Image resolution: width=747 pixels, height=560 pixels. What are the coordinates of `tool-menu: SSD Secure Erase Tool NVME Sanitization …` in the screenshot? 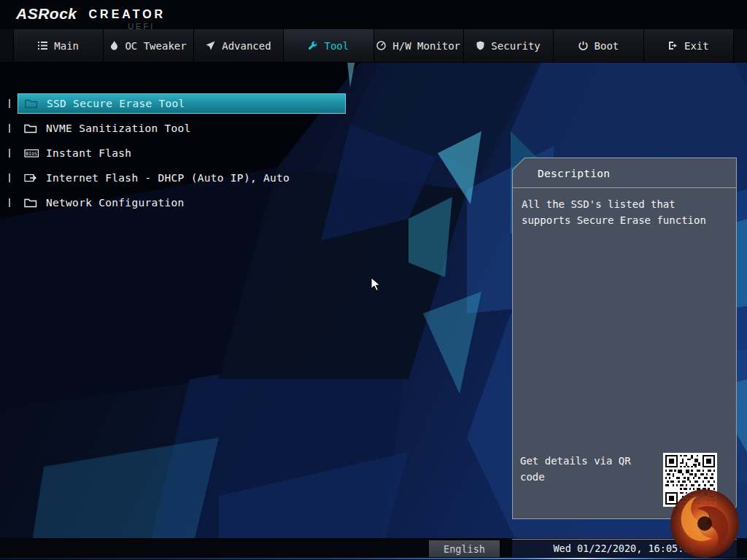 It's located at (182, 155).